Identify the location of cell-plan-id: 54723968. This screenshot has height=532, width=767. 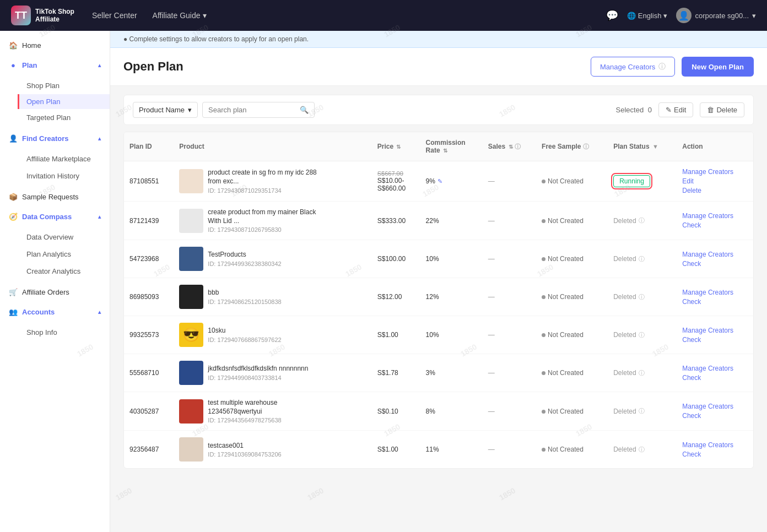
(149, 259).